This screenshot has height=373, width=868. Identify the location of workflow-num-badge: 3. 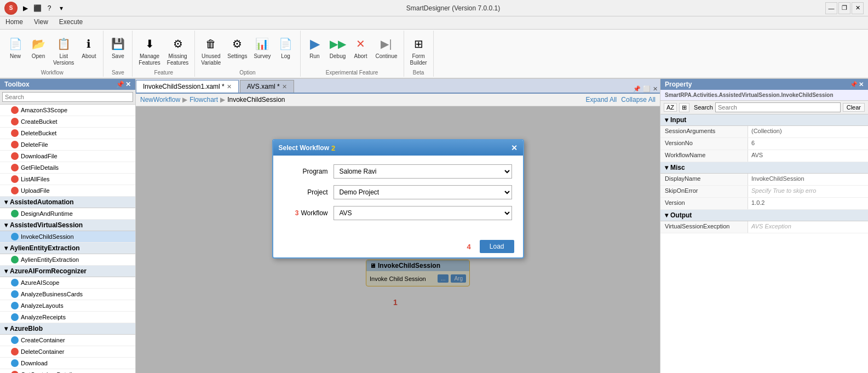
(297, 213).